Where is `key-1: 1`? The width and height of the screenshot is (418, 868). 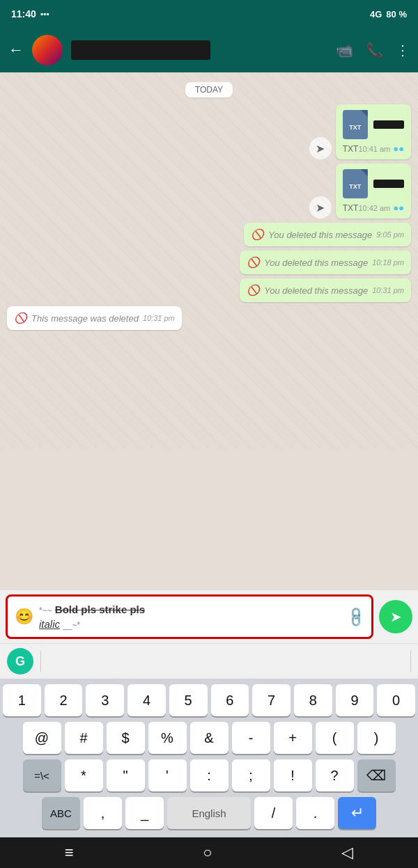 key-1: 1 is located at coordinates (22, 700).